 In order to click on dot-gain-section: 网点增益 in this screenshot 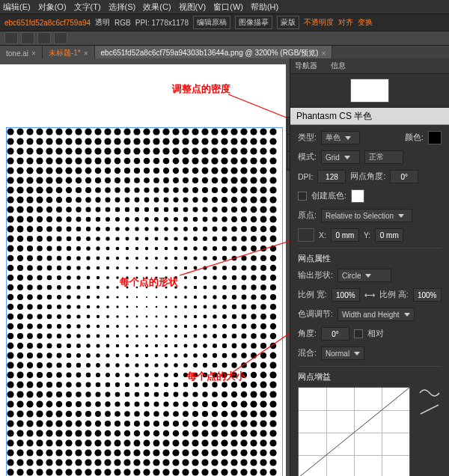, I will do `click(370, 377)`.